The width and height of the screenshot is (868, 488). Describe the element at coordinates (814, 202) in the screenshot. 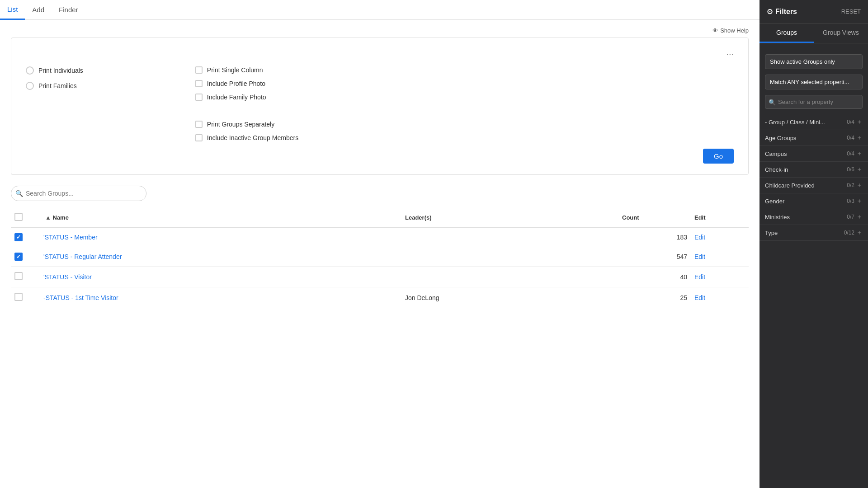

I see `filter-section-5: Gender 0/3 ＋` at that location.